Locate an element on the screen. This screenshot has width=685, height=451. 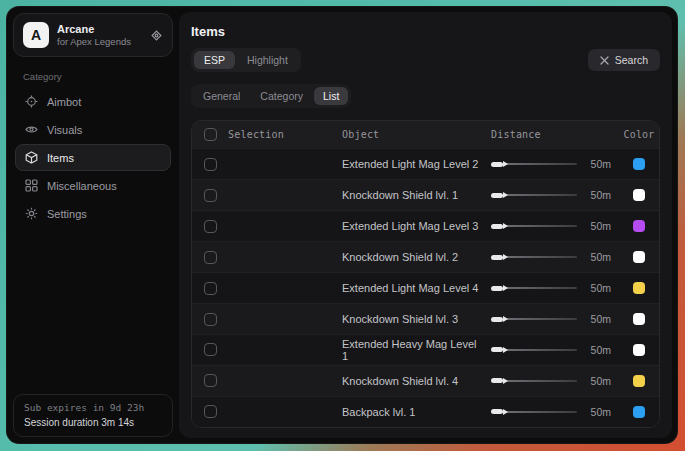
sidebar-item-miscellaneous: Miscellaneous is located at coordinates (93, 186).